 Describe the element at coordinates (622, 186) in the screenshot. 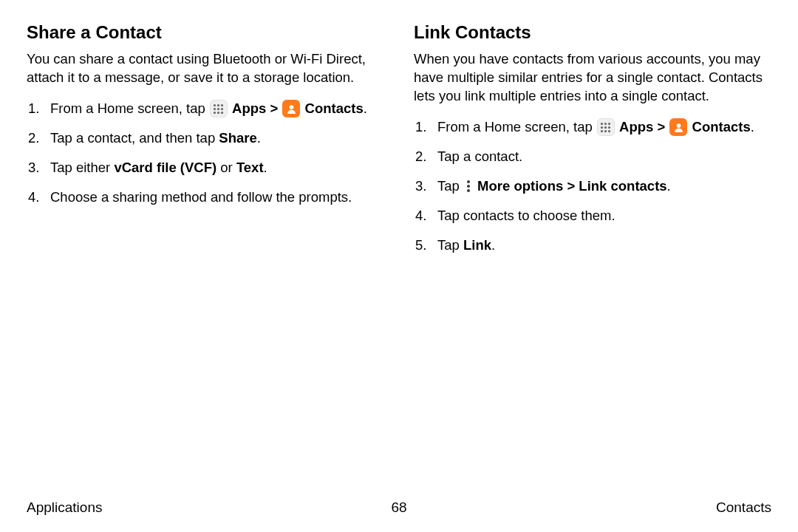

I see `link-contacts-label: Link contacts` at that location.